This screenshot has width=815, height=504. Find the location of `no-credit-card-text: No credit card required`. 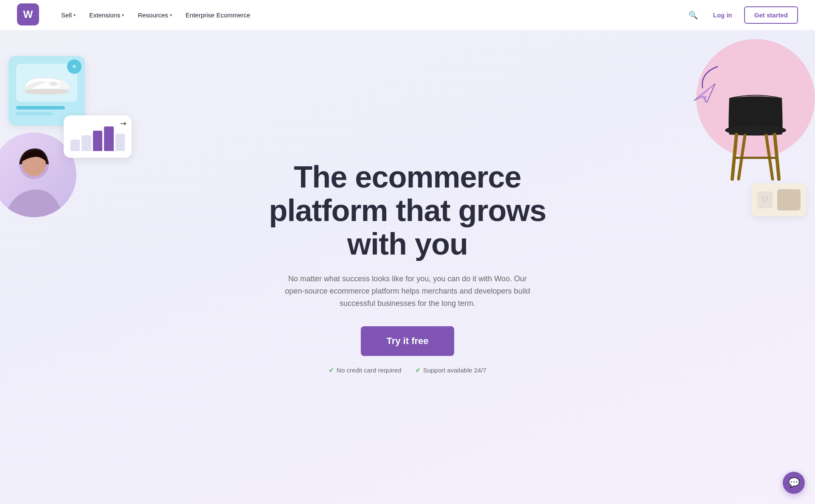

no-credit-card-text: No credit card required is located at coordinates (369, 370).